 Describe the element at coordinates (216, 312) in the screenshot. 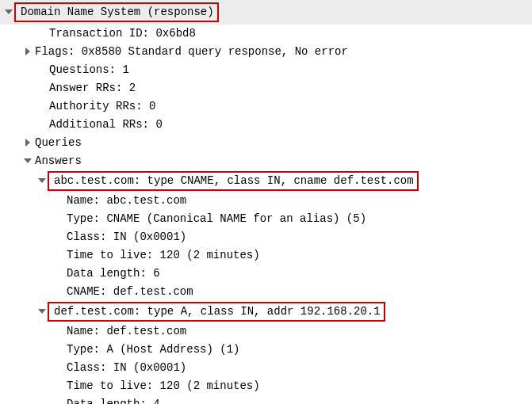

I see `highlight-box-answer2: def.test.com: type A, class IN, addr 192…` at that location.